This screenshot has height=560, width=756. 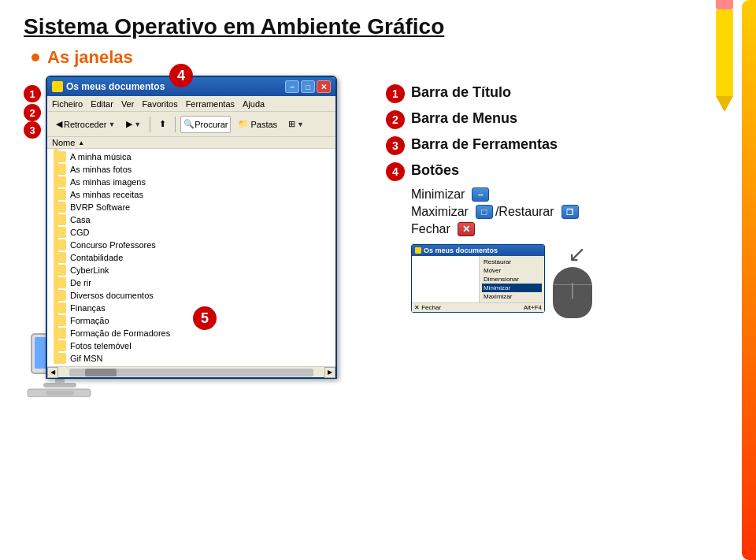 What do you see at coordinates (191, 372) in the screenshot?
I see `horizontal-scrollbar: ◀ ▶` at bounding box center [191, 372].